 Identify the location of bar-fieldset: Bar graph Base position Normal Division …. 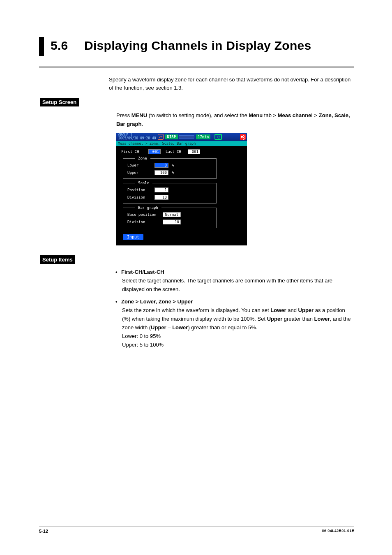
(170, 218).